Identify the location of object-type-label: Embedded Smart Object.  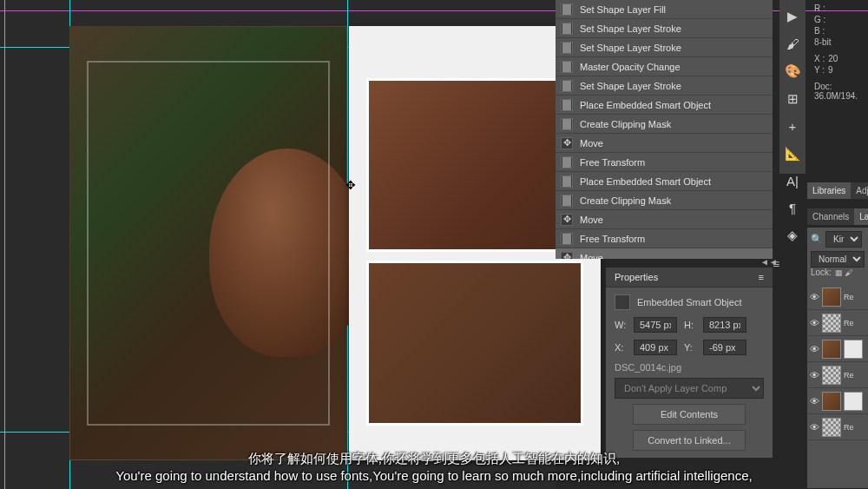
(689, 302).